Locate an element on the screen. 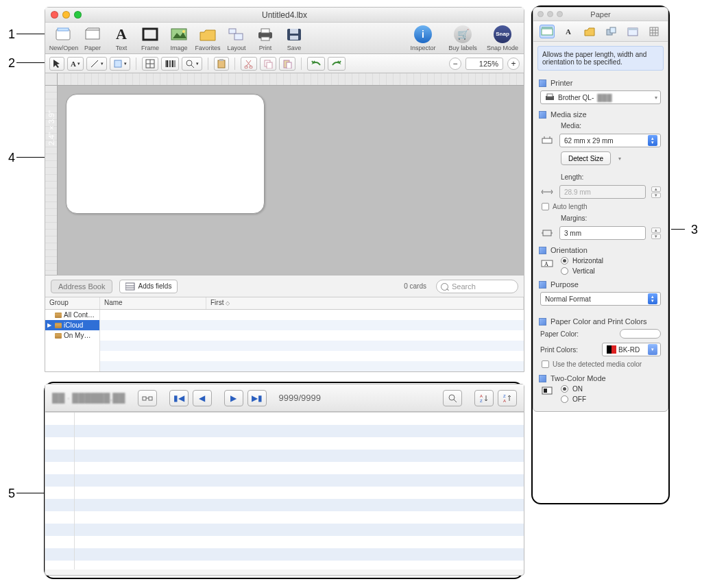  zoom-in-button: + is located at coordinates (513, 64).